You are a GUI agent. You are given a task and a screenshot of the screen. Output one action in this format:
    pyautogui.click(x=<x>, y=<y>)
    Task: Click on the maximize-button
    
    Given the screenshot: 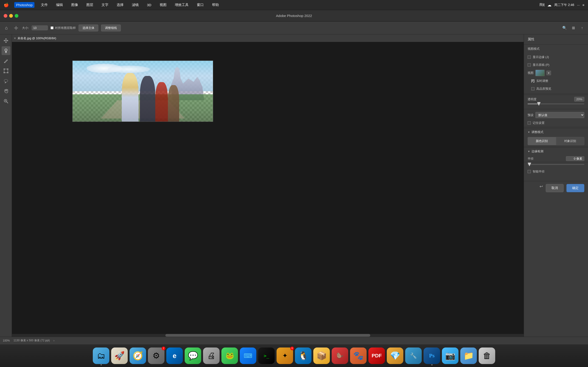 What is the action you would take?
    pyautogui.click(x=17, y=16)
    